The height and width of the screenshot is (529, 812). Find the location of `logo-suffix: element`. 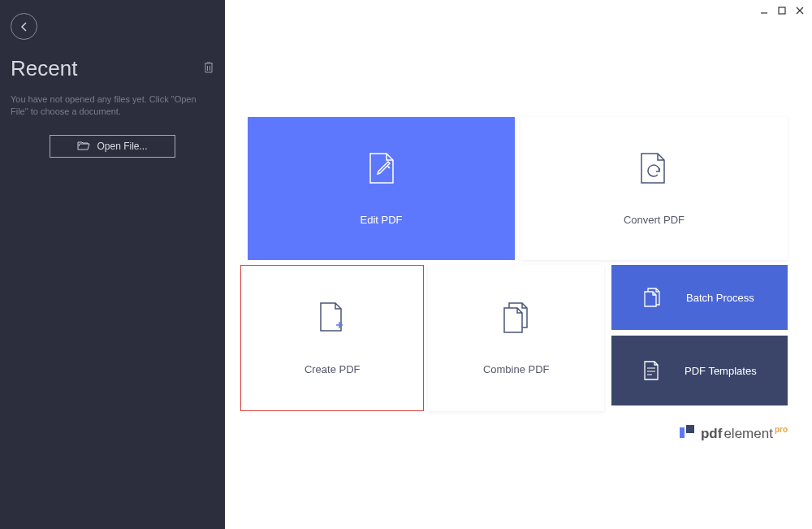

logo-suffix: element is located at coordinates (748, 434).